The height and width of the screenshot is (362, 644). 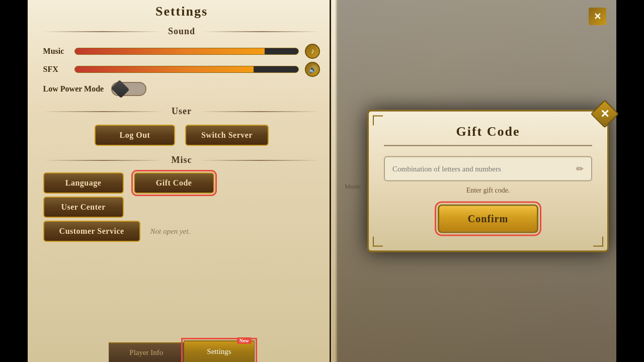 What do you see at coordinates (488, 191) in the screenshot?
I see `modal-hint: Enter gift code.` at bounding box center [488, 191].